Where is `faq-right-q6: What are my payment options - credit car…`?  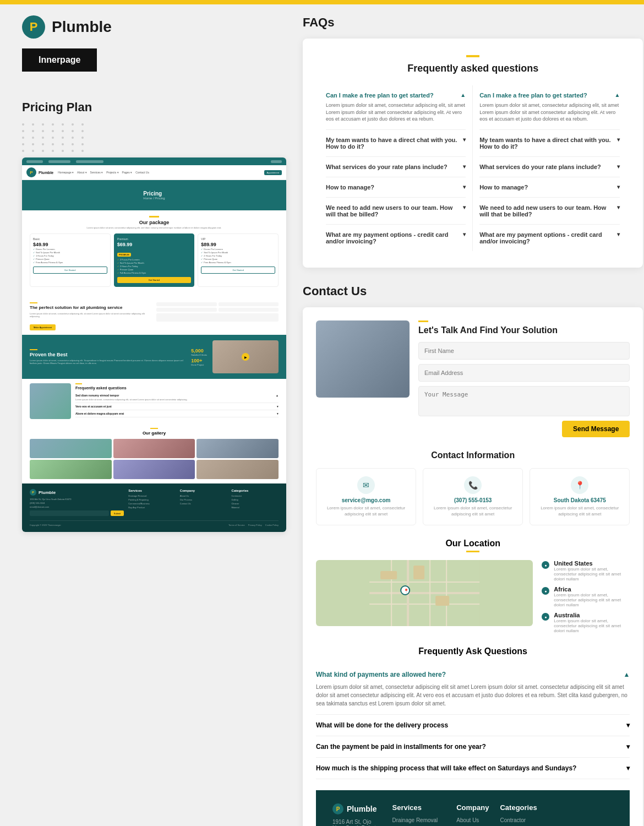 faq-right-q6: What are my payment options - credit car… is located at coordinates (549, 238).